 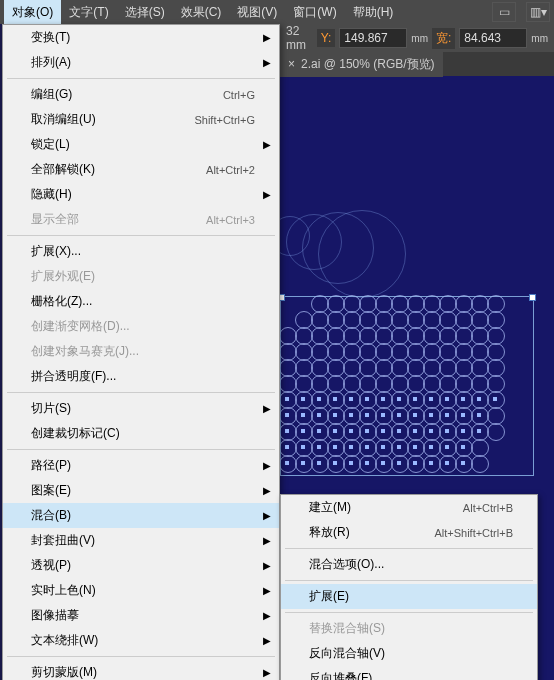 I want to click on menu-item: 实时上色(N)▶, so click(x=141, y=590).